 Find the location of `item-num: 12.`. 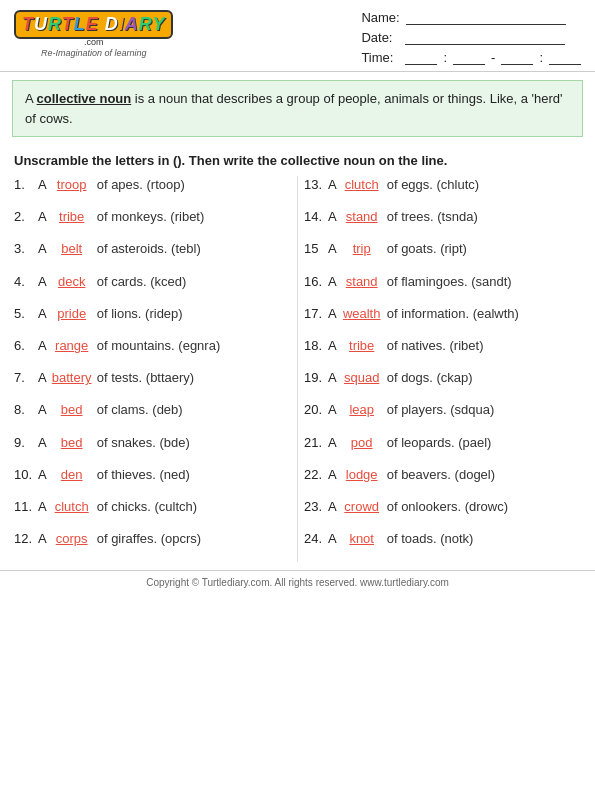

item-num: 12. is located at coordinates (26, 539).